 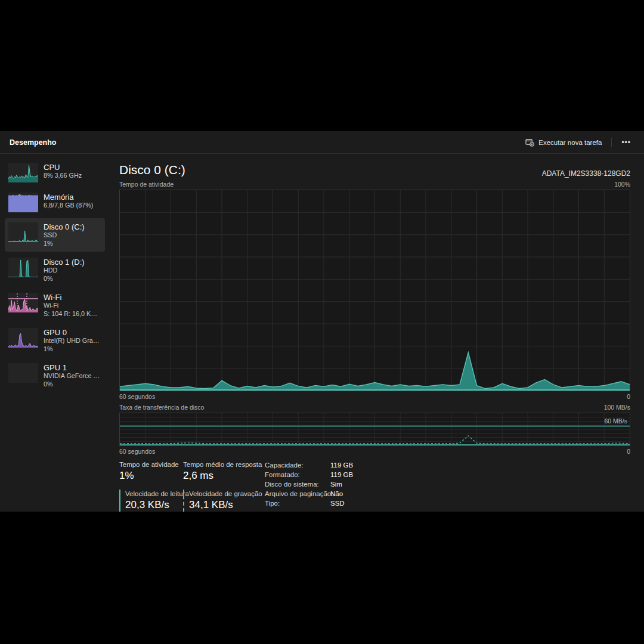 What do you see at coordinates (224, 471) in the screenshot?
I see `stat-response-time: Tempo médio de resposta 2,6 ms` at bounding box center [224, 471].